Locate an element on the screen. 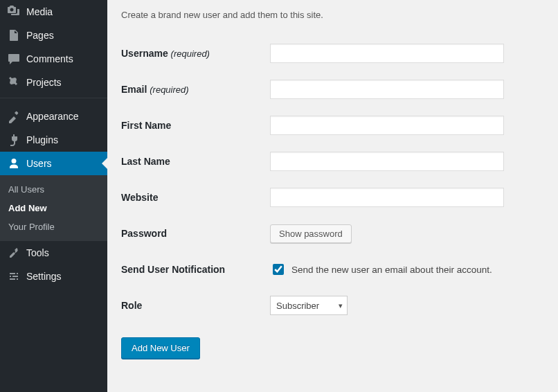 The width and height of the screenshot is (558, 392). website-input is located at coordinates (387, 197).